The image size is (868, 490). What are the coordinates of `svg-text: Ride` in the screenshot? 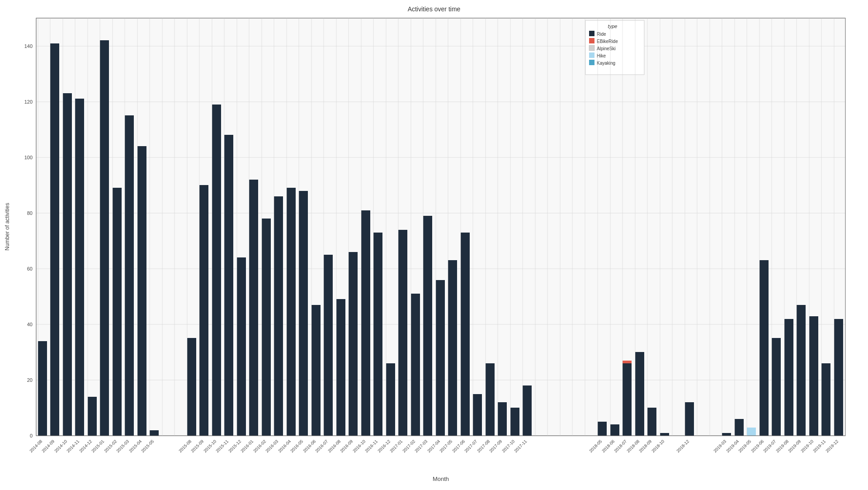 It's located at (601, 34).